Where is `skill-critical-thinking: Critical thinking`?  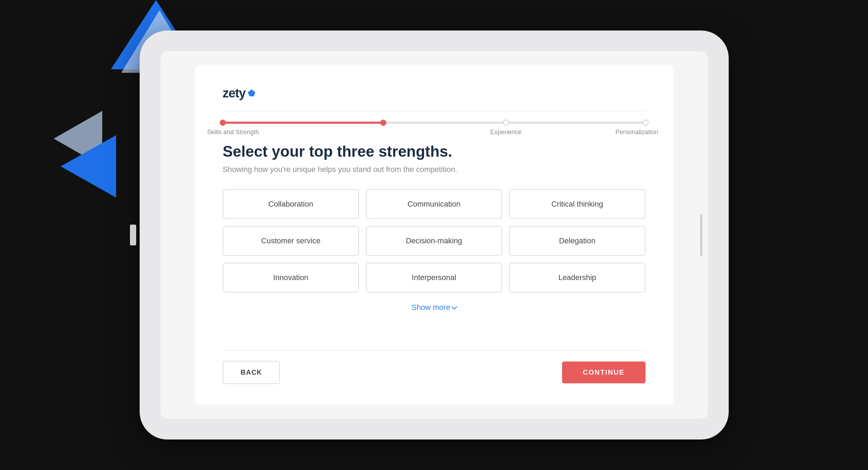
skill-critical-thinking: Critical thinking is located at coordinates (577, 204).